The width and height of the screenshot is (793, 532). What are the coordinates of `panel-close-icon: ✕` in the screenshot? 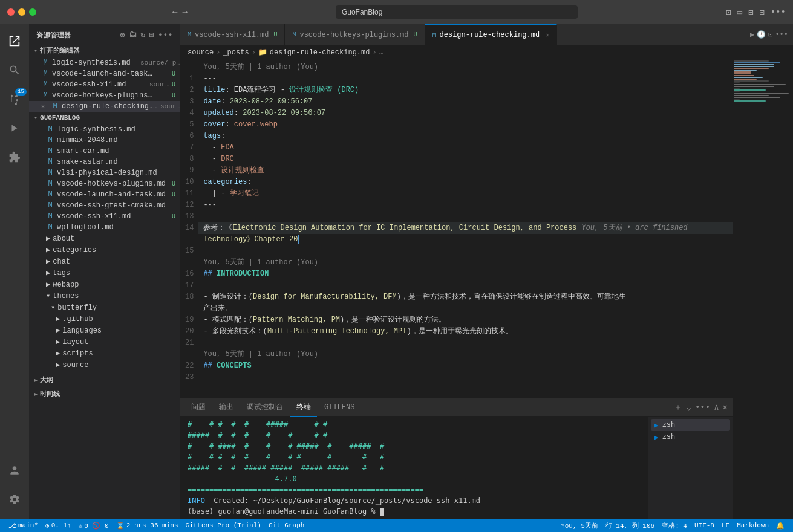 It's located at (725, 407).